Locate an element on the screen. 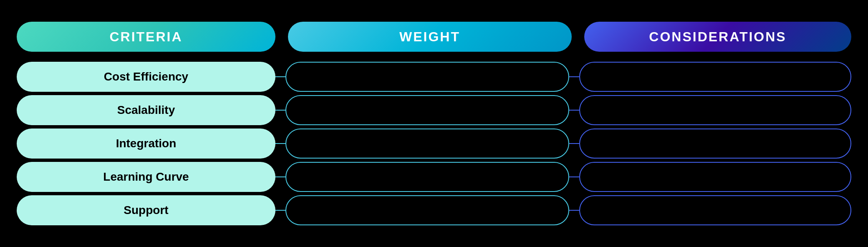 The image size is (868, 247). weight-cell-scalability is located at coordinates (427, 110).